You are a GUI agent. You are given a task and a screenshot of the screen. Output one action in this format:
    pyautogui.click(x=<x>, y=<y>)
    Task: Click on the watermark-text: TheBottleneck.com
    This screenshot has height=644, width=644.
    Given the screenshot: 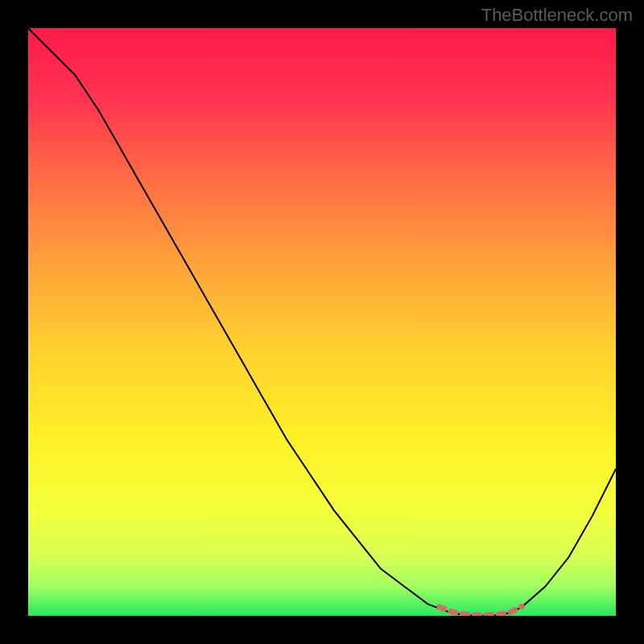 What is the action you would take?
    pyautogui.click(x=557, y=15)
    